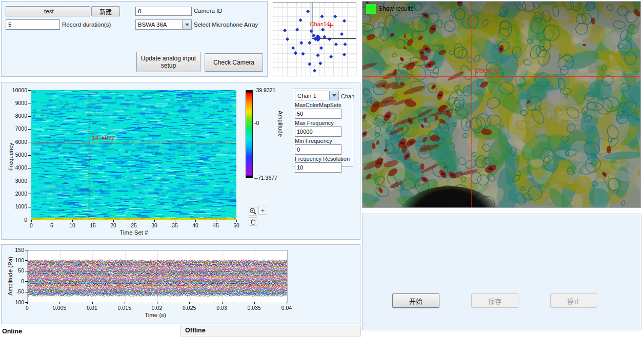 The width and height of the screenshot is (644, 337). Describe the element at coordinates (317, 95) in the screenshot. I see `channel-select: Chan 1` at that location.